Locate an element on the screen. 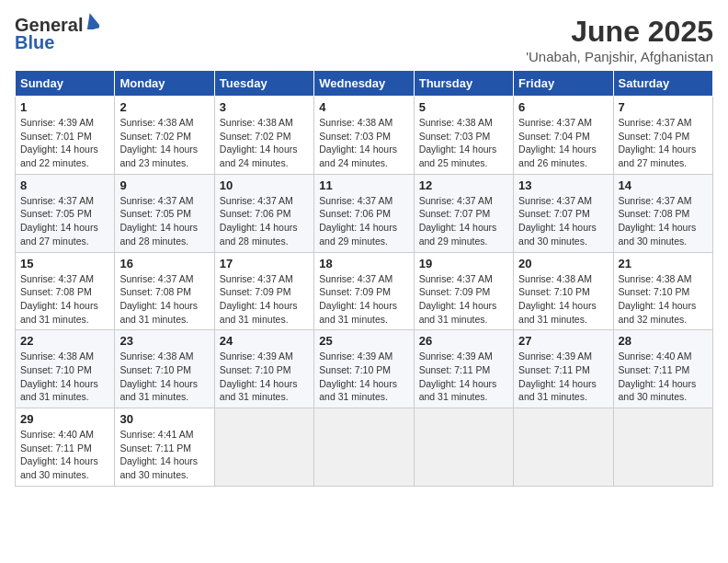 Image resolution: width=728 pixels, height=563 pixels. table-row: 10 Sunrise: 4:37 AMSunset: 7:06 PMDaylig… is located at coordinates (264, 213).